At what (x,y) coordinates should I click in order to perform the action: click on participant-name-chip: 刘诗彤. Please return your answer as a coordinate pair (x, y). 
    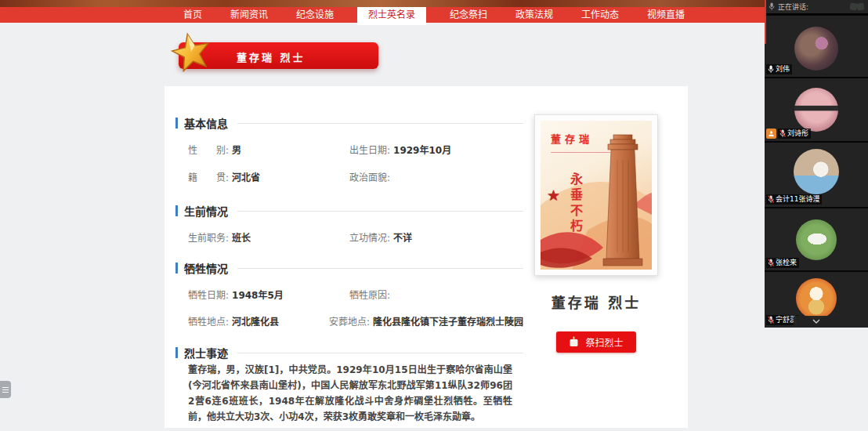
    Looking at the image, I should click on (794, 133).